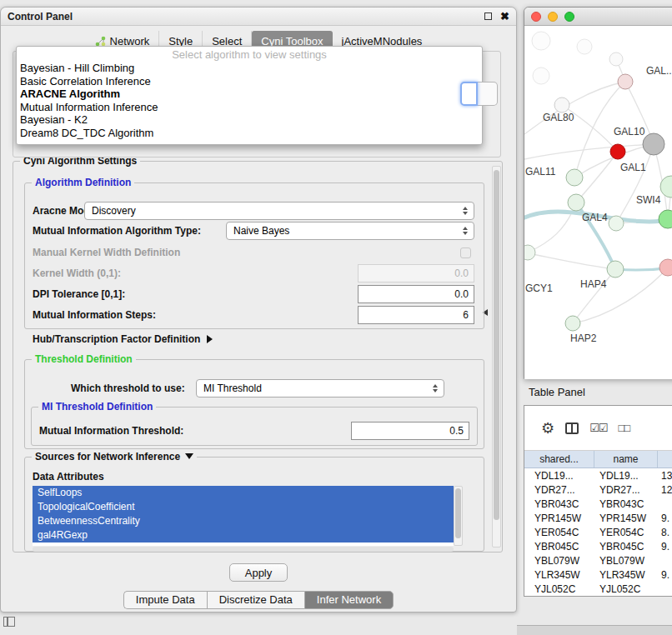 The height and width of the screenshot is (635, 672). What do you see at coordinates (117, 339) in the screenshot?
I see `hub-section-label: Hub/Transcription Factor Definition` at bounding box center [117, 339].